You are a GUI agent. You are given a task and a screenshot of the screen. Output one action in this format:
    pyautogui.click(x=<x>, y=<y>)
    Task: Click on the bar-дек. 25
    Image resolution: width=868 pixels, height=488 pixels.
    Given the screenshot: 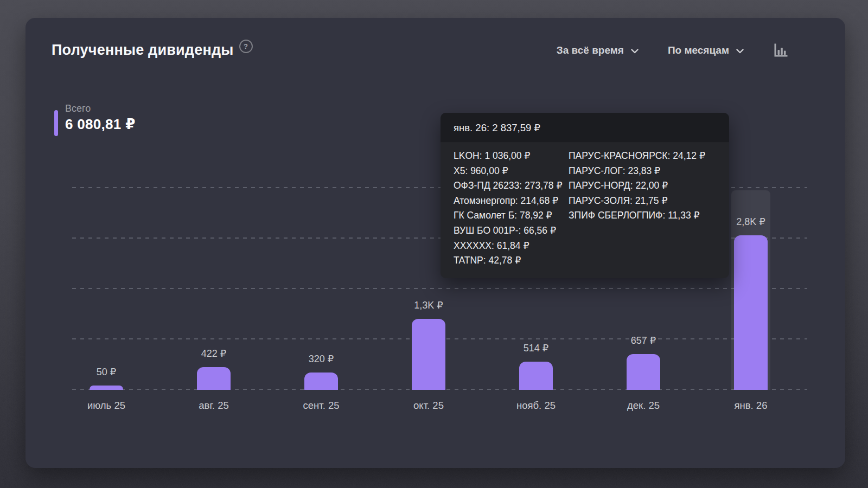 What is the action you would take?
    pyautogui.click(x=643, y=372)
    